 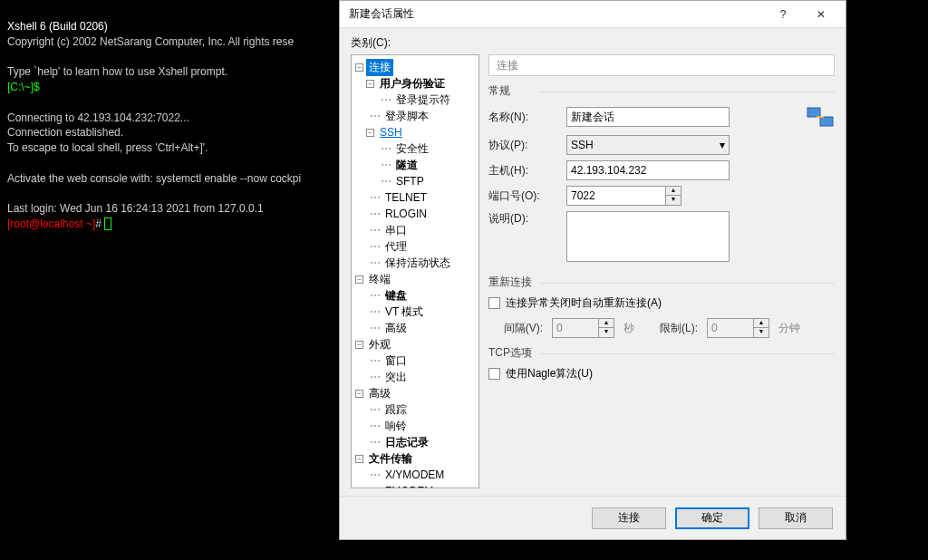 What do you see at coordinates (392, 132) in the screenshot?
I see `tree-ssh: SSH` at bounding box center [392, 132].